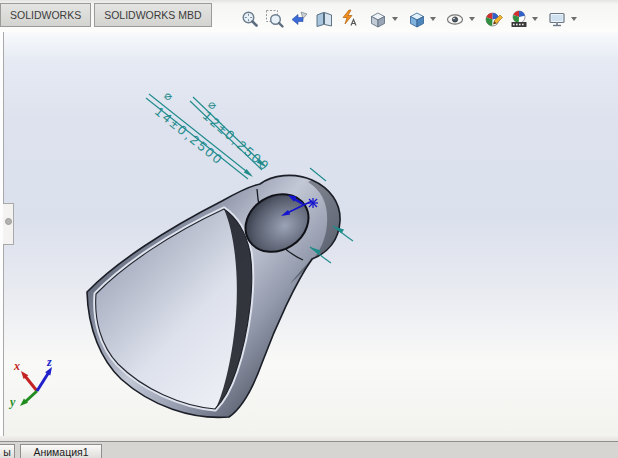  What do you see at coordinates (395, 19) in the screenshot?
I see `view-orientation-dropdown` at bounding box center [395, 19].